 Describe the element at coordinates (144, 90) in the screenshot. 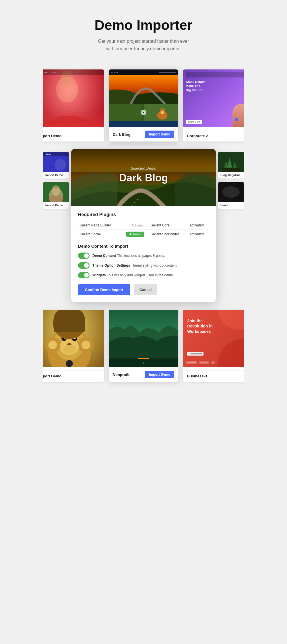

I see `darkblog-hero: by Phil Matthews + Daniel Watts Doing a …` at that location.